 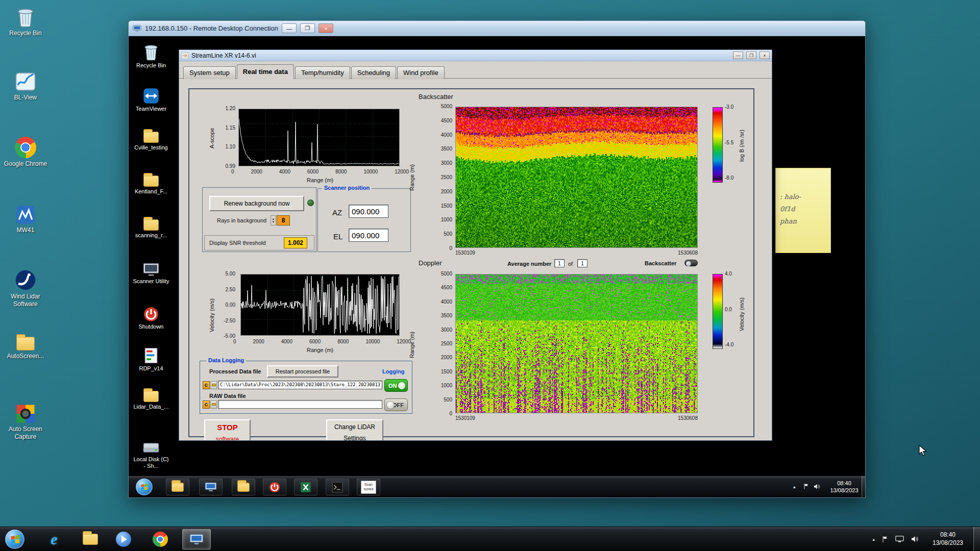 I want to click on rays-spinner: ▲▼, so click(x=274, y=220).